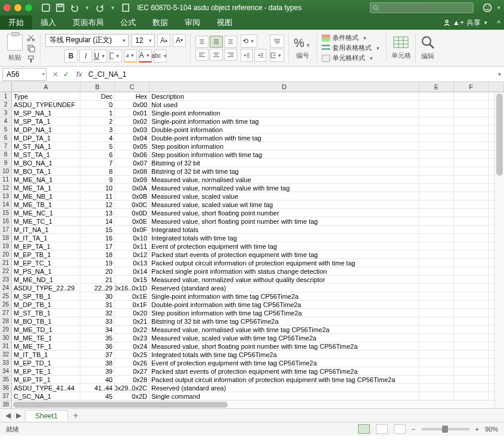 Image resolution: width=504 pixels, height=444 pixels. Describe the element at coordinates (132, 271) in the screenshot. I see `cell: 0x14` at that location.